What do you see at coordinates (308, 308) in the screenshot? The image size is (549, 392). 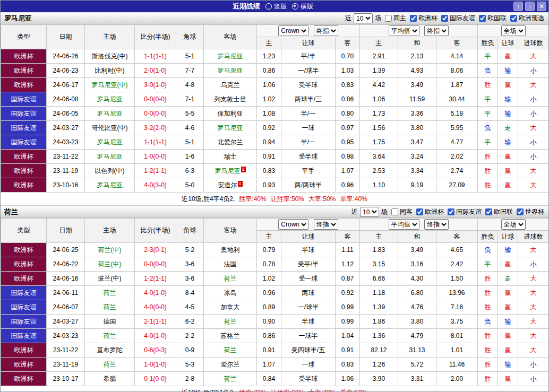 I see `odds-cell: 一/球半` at bounding box center [308, 308].